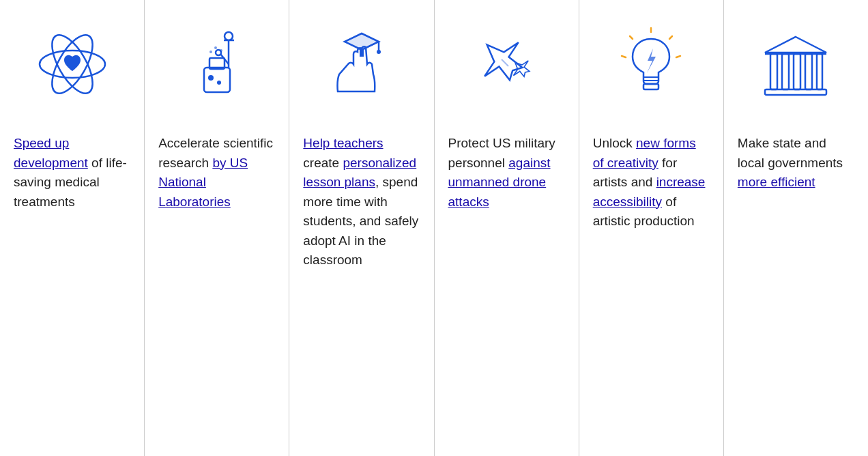  What do you see at coordinates (796, 163) in the screenshot?
I see `text-government: Make state and local governments more ef…` at bounding box center [796, 163].